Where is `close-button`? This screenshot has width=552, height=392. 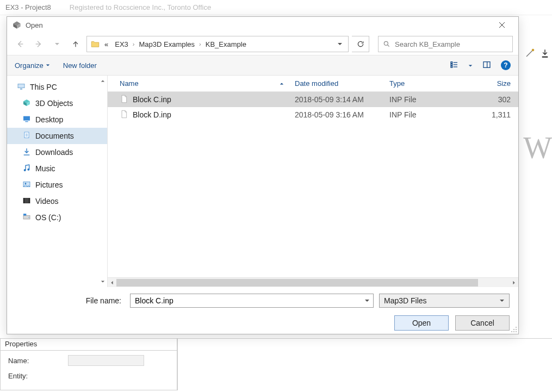
close-button is located at coordinates (502, 25).